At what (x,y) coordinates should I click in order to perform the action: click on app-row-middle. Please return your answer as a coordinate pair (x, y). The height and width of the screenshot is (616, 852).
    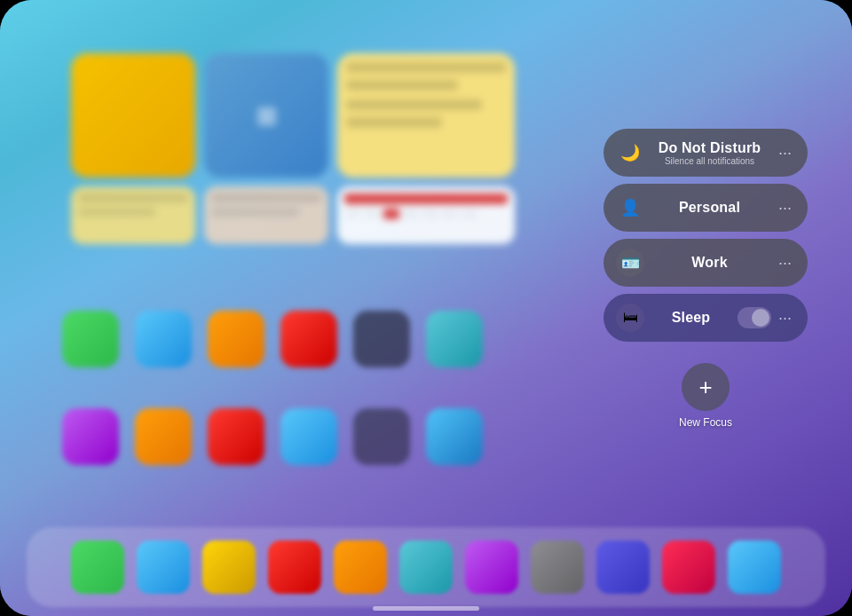
    Looking at the image, I should click on (272, 339).